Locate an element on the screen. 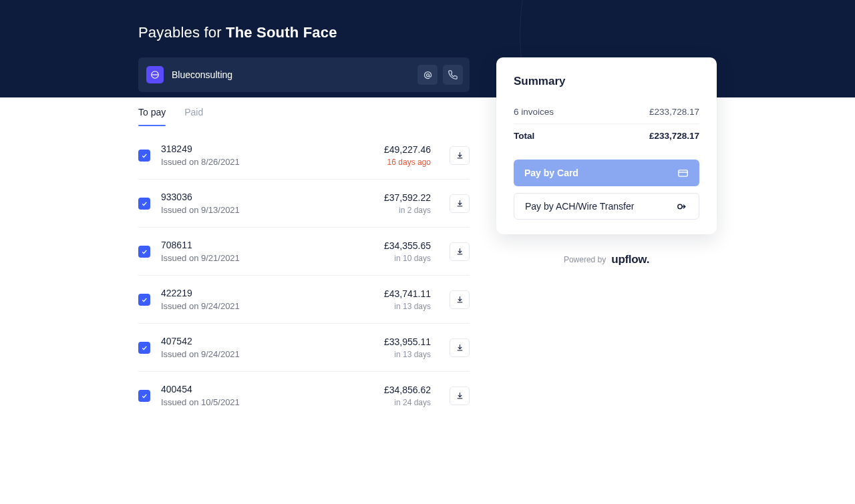  invoice-info: 422219Issued on 9/24/2021 is located at coordinates (267, 299).